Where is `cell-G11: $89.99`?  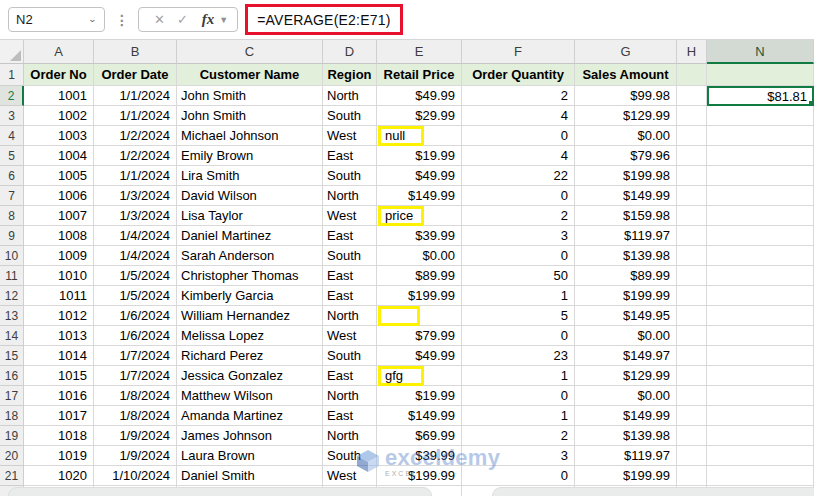
cell-G11: $89.99 is located at coordinates (626, 276).